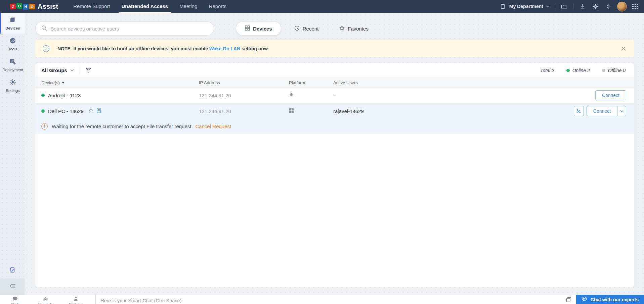 This screenshot has height=304, width=644. Describe the element at coordinates (54, 70) in the screenshot. I see `group-label: All Groups` at that location.